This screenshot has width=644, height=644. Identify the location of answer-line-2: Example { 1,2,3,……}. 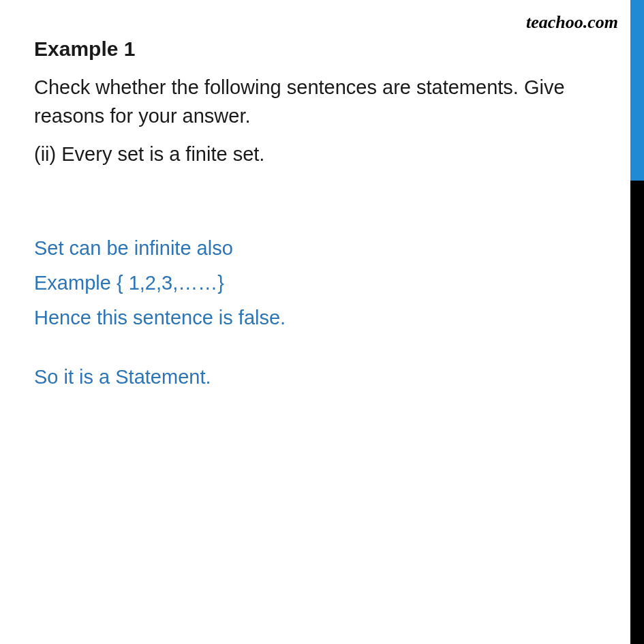
(307, 283).